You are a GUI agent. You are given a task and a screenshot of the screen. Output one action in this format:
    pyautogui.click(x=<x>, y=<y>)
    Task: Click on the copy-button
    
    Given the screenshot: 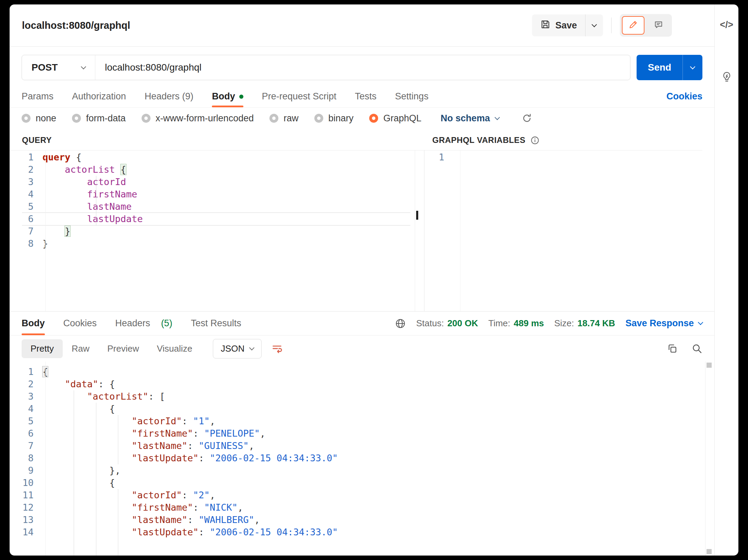 What is the action you would take?
    pyautogui.click(x=672, y=349)
    